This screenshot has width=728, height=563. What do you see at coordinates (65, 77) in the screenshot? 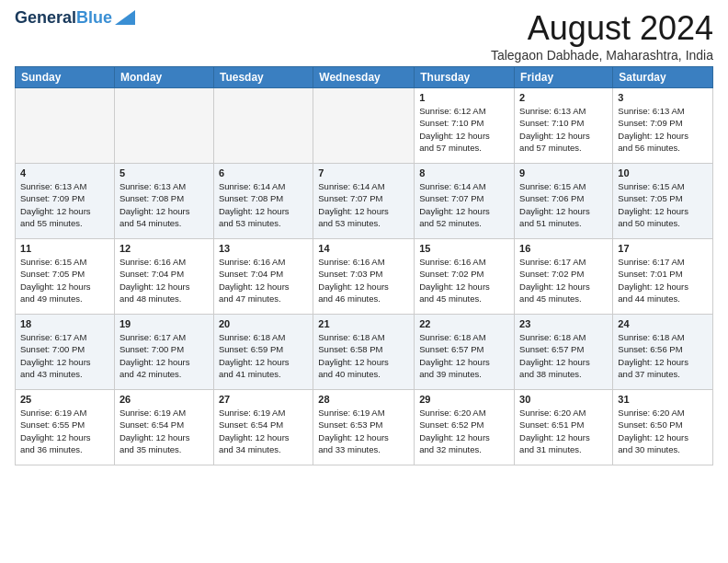
I see `col-header-sunday: Sunday` at bounding box center [65, 77].